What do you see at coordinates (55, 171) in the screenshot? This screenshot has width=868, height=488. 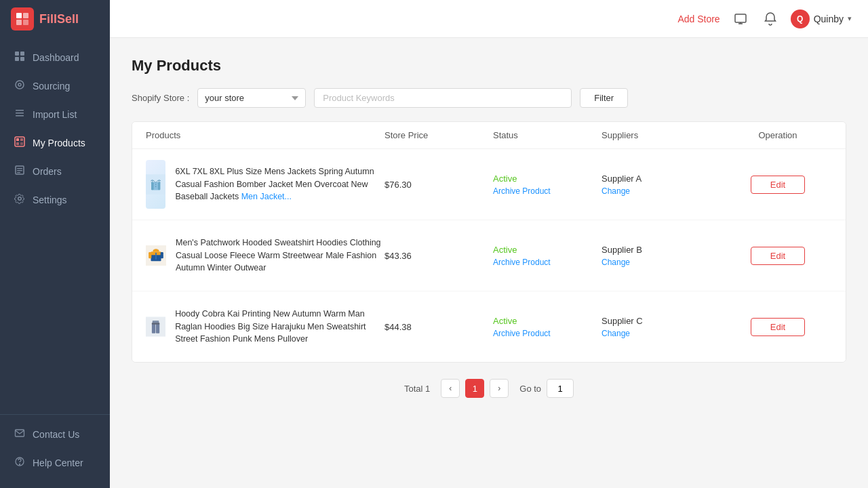 I see `sidebar-item-orders: Orders` at bounding box center [55, 171].